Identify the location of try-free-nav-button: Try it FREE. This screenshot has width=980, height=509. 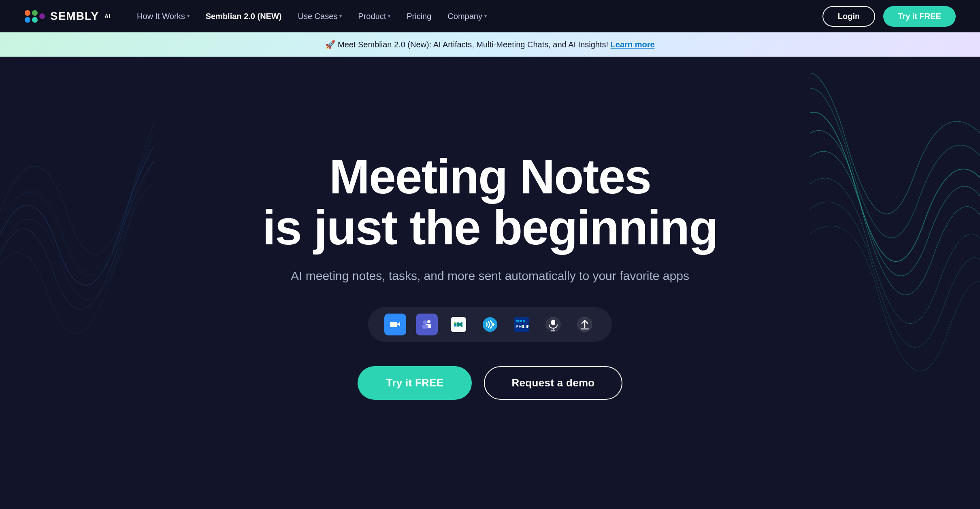
(919, 16).